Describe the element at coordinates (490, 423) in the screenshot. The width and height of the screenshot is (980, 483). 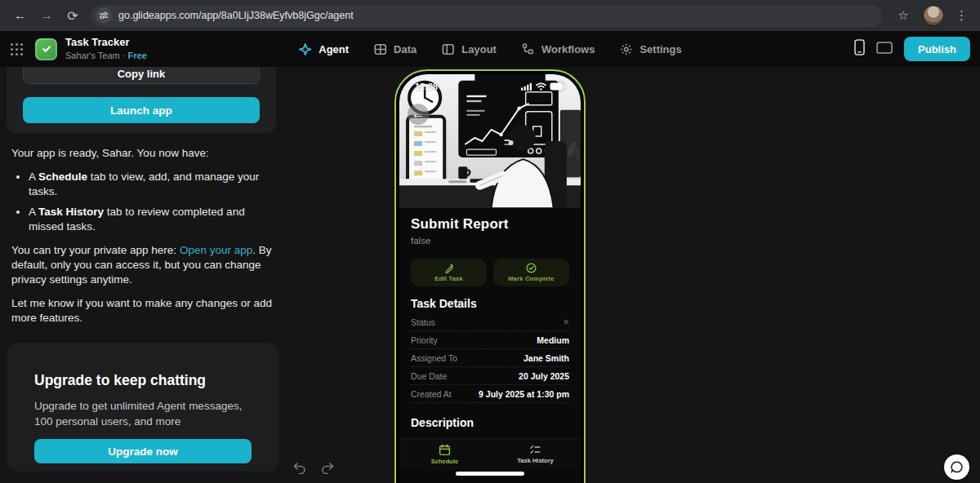
I see `description-heading: Description` at that location.